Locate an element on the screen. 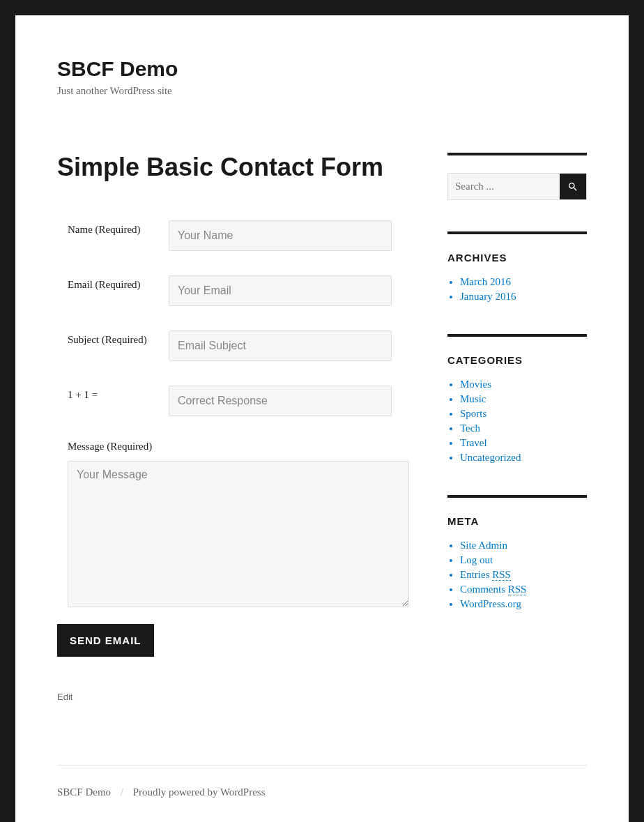 This screenshot has height=822, width=644. site-title: SBCF Demo is located at coordinates (322, 69).